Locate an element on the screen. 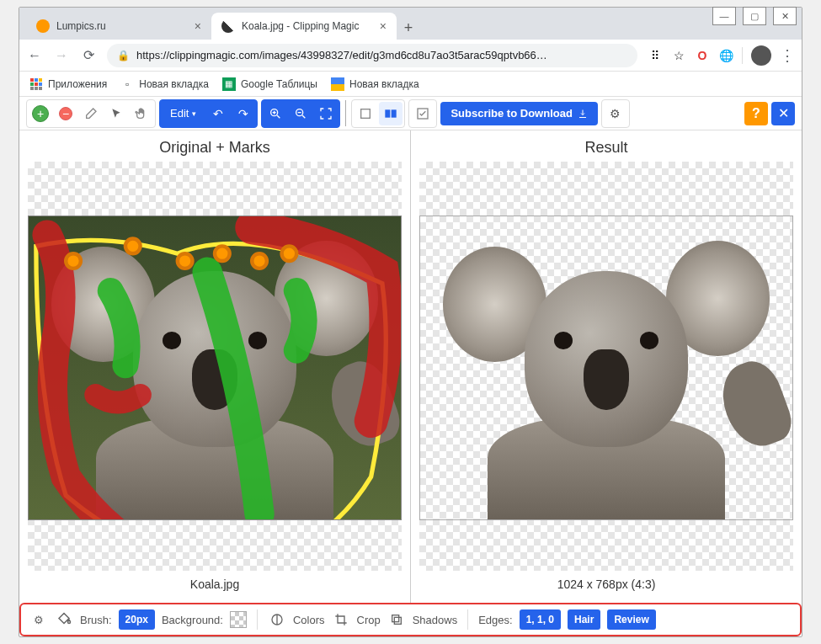  reload-button: ⟳ is located at coordinates (88, 56).